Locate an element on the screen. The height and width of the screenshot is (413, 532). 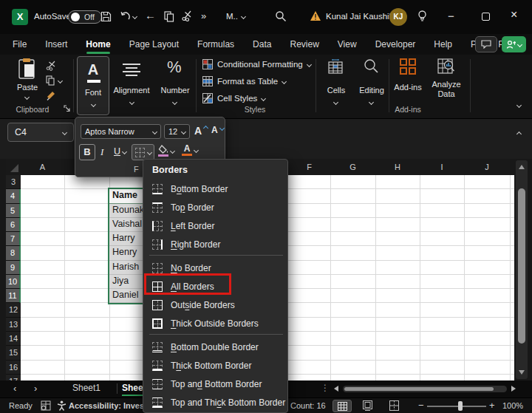
column-header-g: G is located at coordinates (353, 167).